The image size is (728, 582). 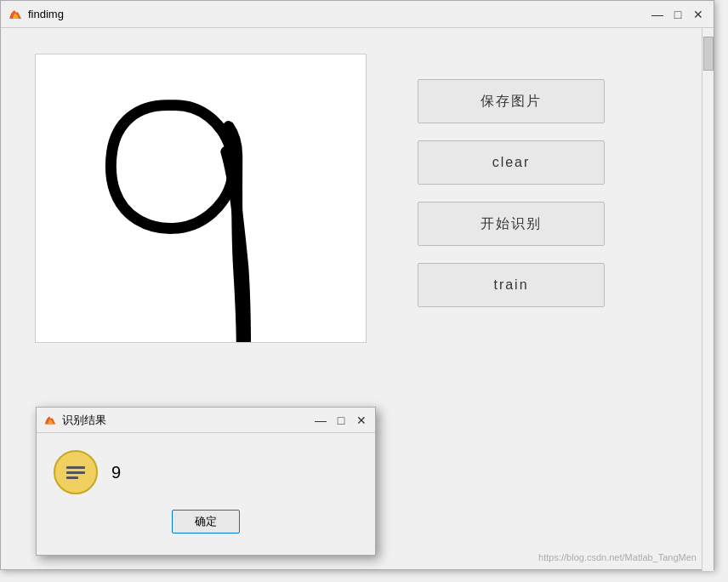 I want to click on save-image-button: 保存图片, so click(x=511, y=101).